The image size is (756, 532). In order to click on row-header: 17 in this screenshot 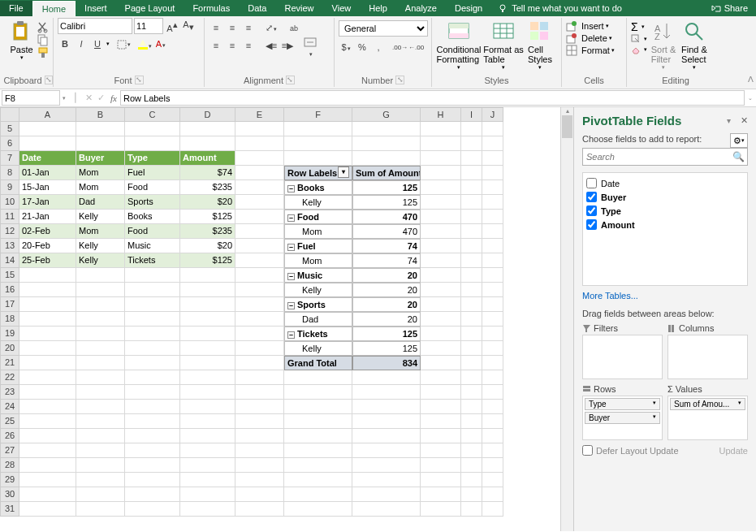, I will do `click(10, 305)`.